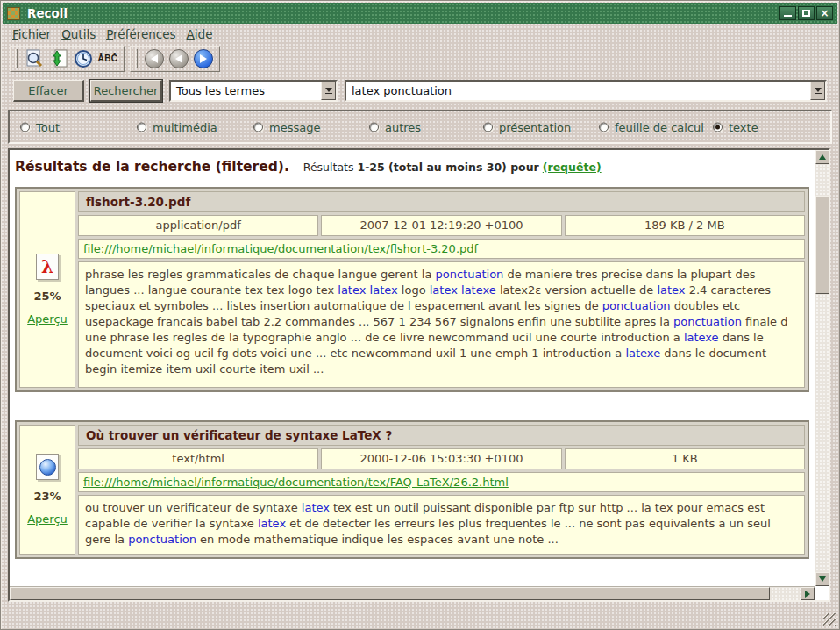  What do you see at coordinates (736, 126) in the screenshot?
I see `filter-texte: texte` at bounding box center [736, 126].